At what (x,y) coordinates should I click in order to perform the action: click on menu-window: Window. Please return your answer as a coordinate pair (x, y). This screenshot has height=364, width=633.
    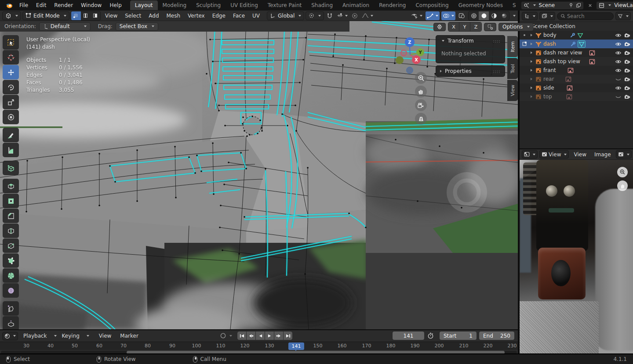
    Looking at the image, I should click on (91, 5).